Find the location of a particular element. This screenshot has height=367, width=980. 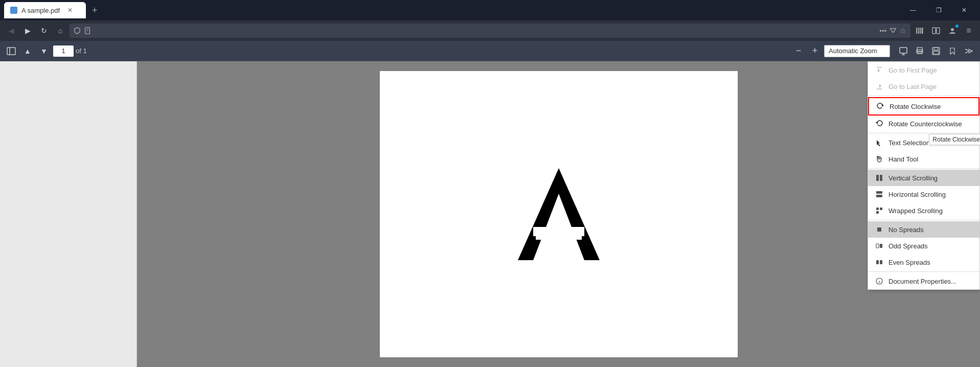

text-sel-icon is located at coordinates (879, 143).